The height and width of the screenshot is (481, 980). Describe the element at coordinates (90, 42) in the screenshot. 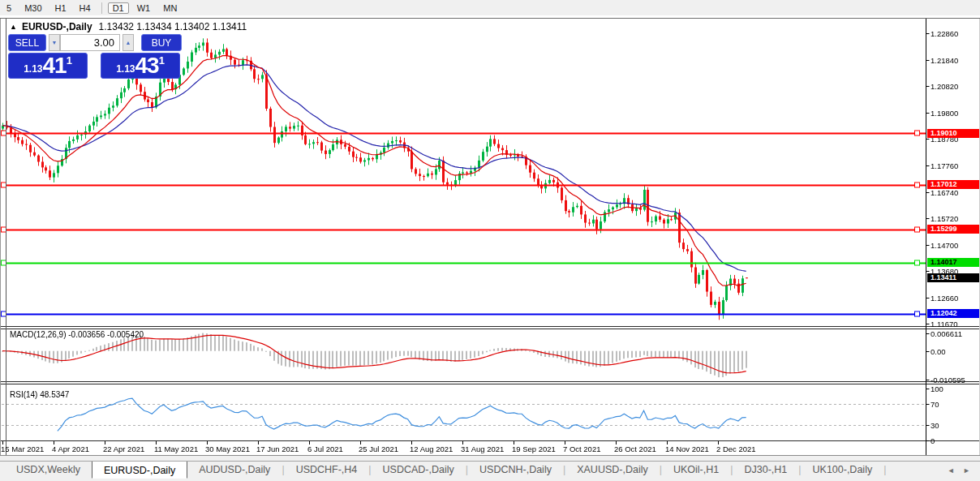

I see `volume-input` at that location.